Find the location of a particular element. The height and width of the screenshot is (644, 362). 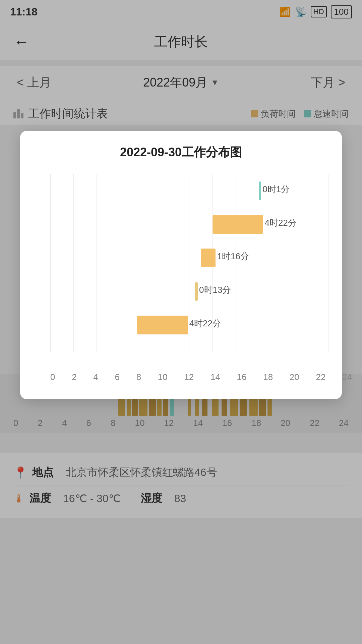

x-axis-label: 2 is located at coordinates (74, 377).